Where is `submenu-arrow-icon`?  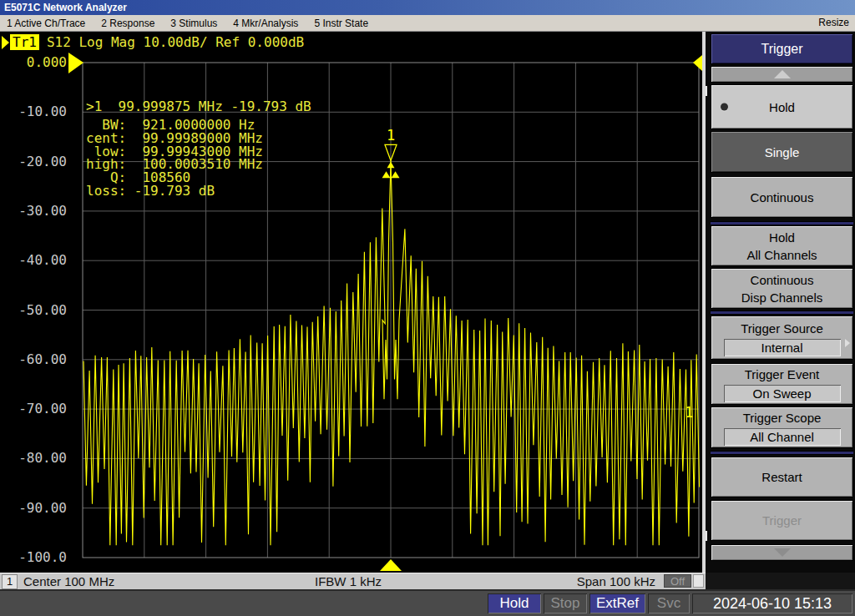
submenu-arrow-icon is located at coordinates (847, 343).